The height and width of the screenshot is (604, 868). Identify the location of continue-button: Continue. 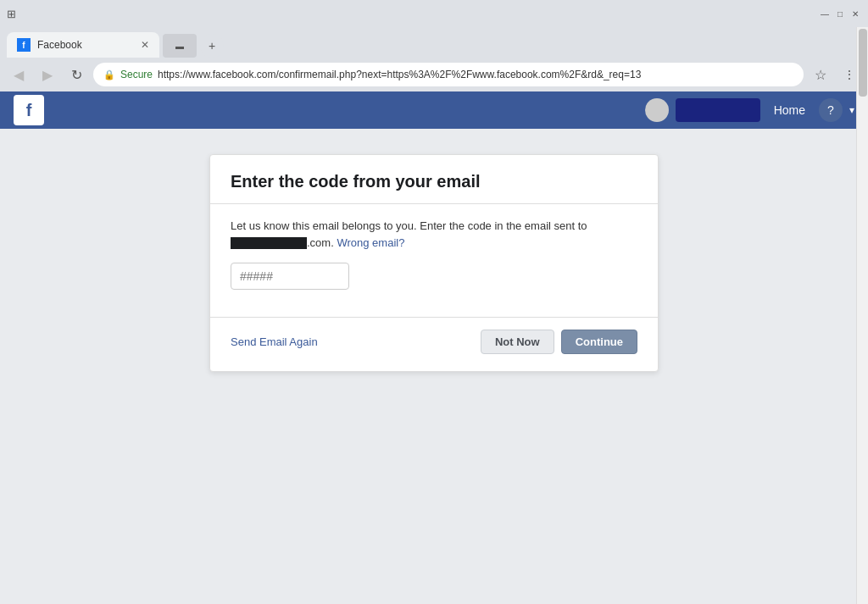
(599, 342).